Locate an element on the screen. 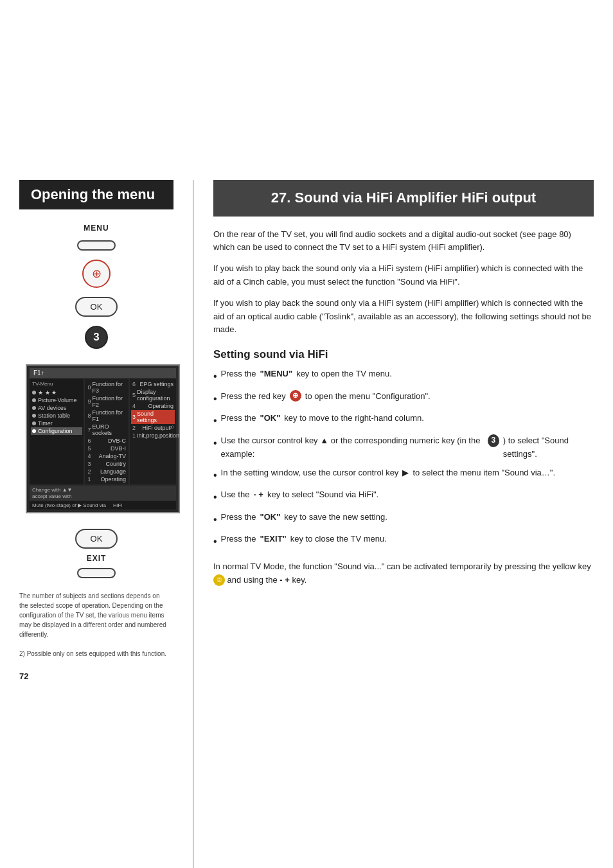 This screenshot has height=868, width=613. minus-plus-ref-2: - + is located at coordinates (285, 580).